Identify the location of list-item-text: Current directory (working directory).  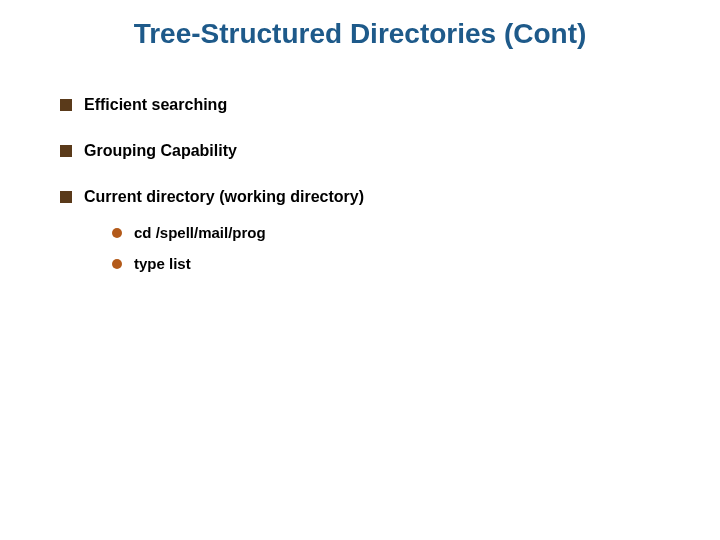
(224, 197).